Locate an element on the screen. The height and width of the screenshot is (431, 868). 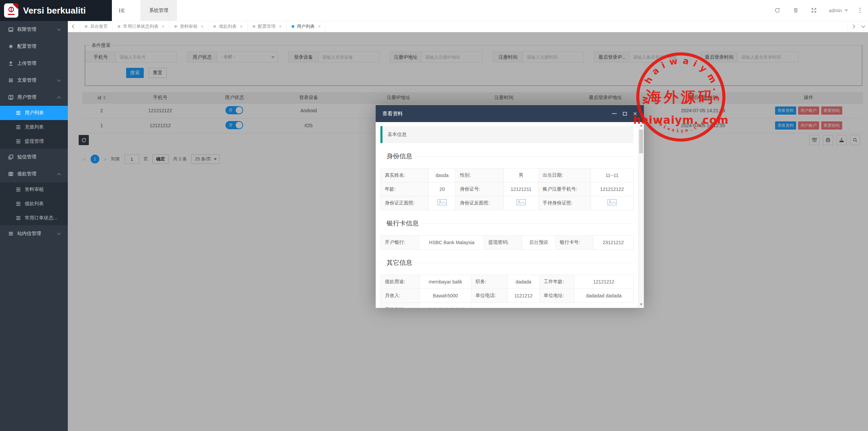
sidebar-item-withdraw-mgmt: 提现管理 is located at coordinates (34, 141).